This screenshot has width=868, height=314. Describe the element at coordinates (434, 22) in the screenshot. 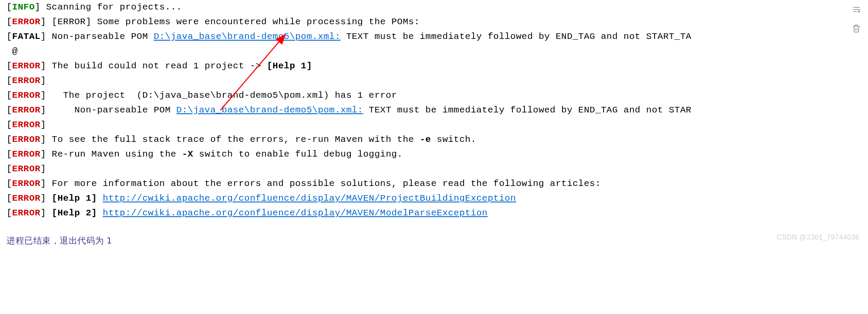

I see `console-line: [ERROR] [ERROR] Some problems were encou…` at that location.